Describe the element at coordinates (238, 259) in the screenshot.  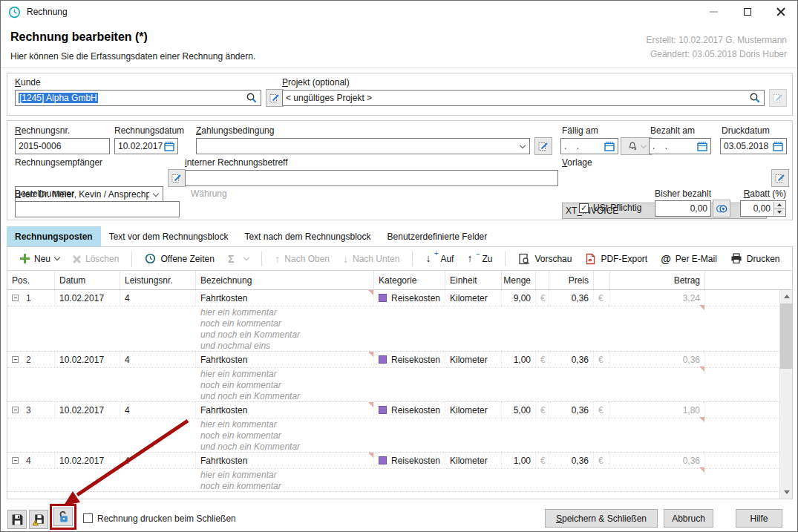
I see `sum-button: Σ` at that location.